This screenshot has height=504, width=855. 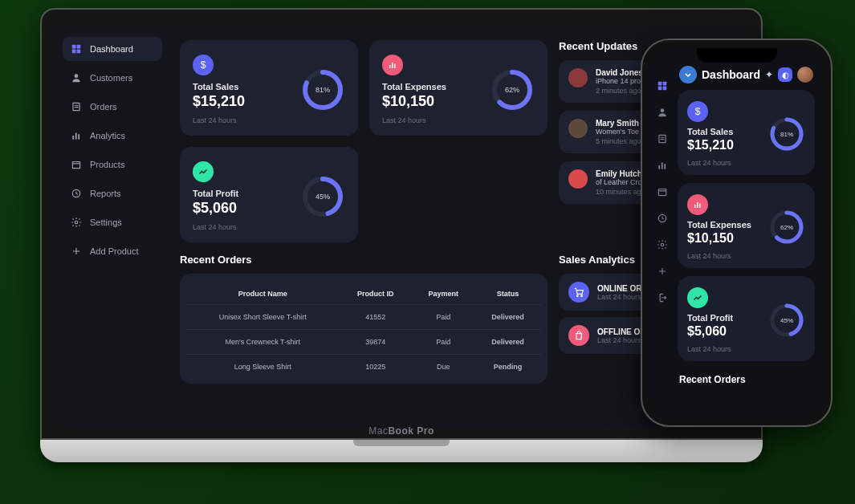 What do you see at coordinates (112, 136) in the screenshot?
I see `sidebar-item-analytics: Analytics` at bounding box center [112, 136].